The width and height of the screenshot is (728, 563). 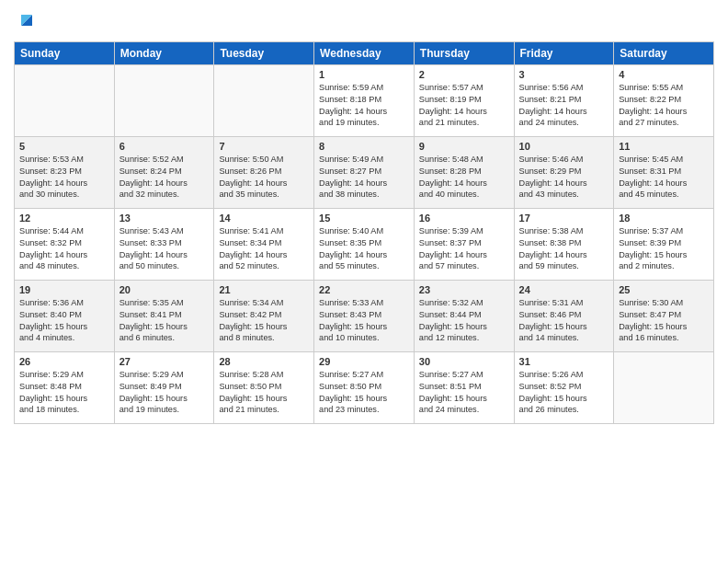 I want to click on day-number: 30, so click(x=464, y=362).